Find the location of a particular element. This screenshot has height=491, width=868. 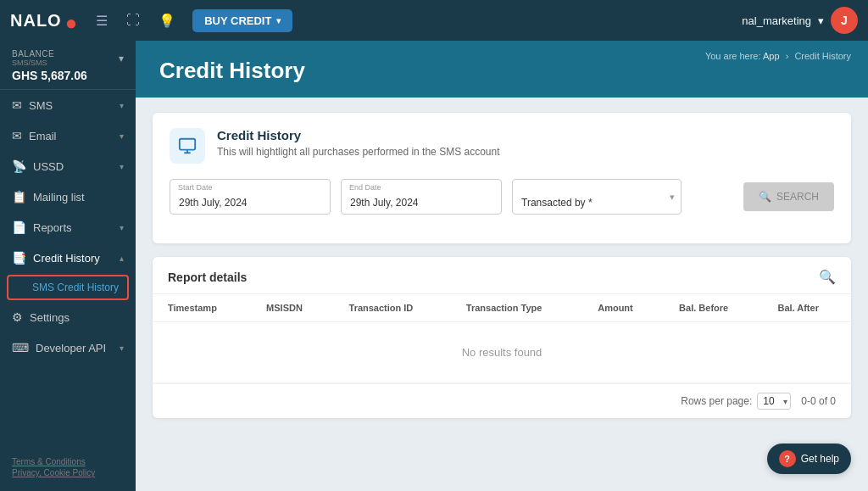

get-help-button: ? Get help is located at coordinates (809, 459).